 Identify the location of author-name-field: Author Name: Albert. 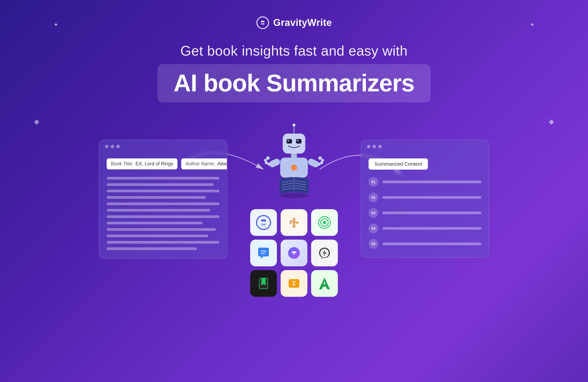
(204, 164).